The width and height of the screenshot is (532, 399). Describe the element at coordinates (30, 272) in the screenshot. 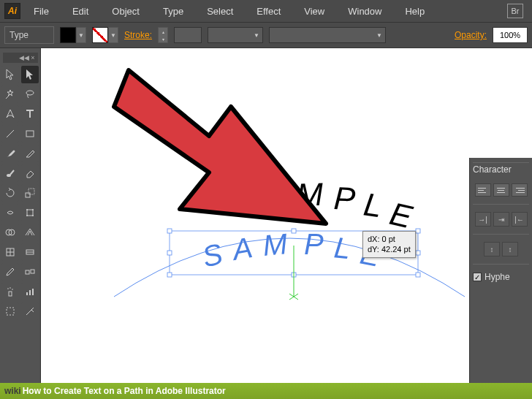

I see `blend-tool` at that location.